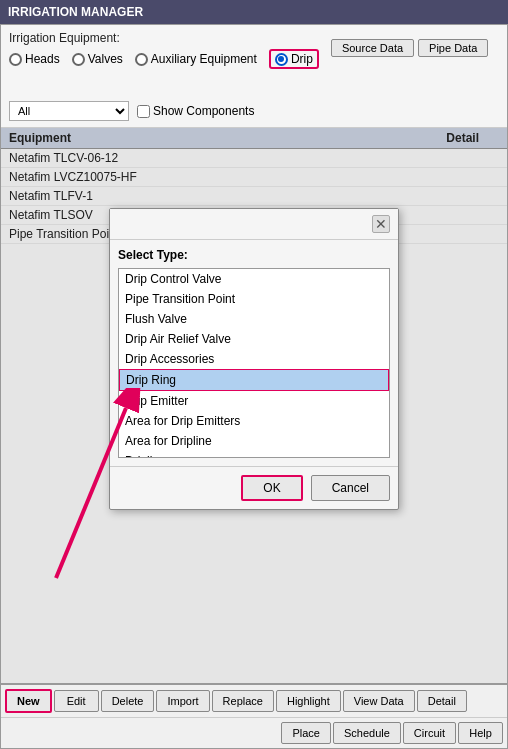 Image resolution: width=508 pixels, height=749 pixels. I want to click on filter-select: All, so click(69, 111).